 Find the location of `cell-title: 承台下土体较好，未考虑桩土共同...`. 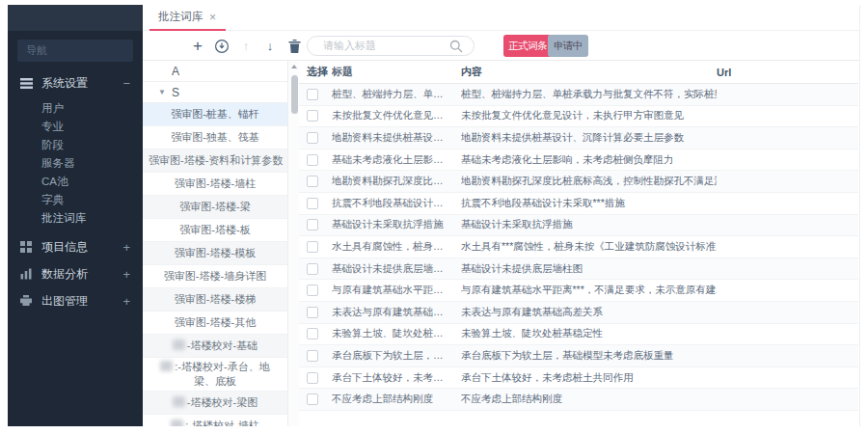

cell-title: 承台下土体较好，未考虑桩土共同... is located at coordinates (396, 378).